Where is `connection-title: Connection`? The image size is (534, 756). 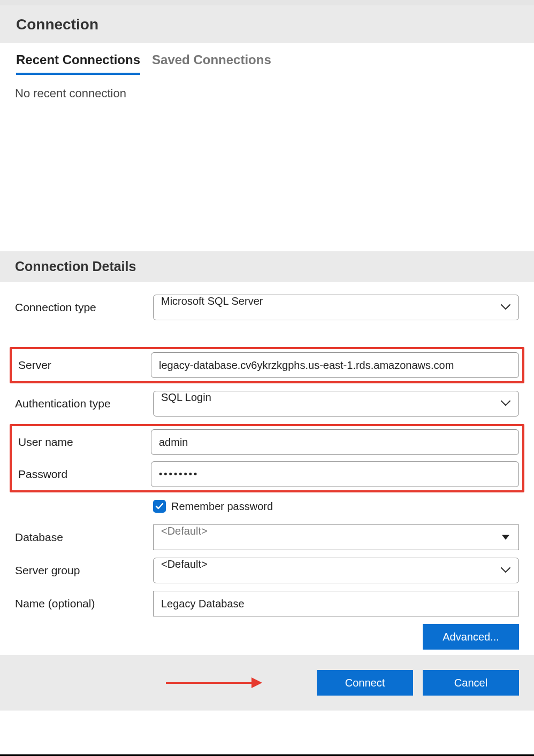 connection-title: Connection is located at coordinates (267, 25).